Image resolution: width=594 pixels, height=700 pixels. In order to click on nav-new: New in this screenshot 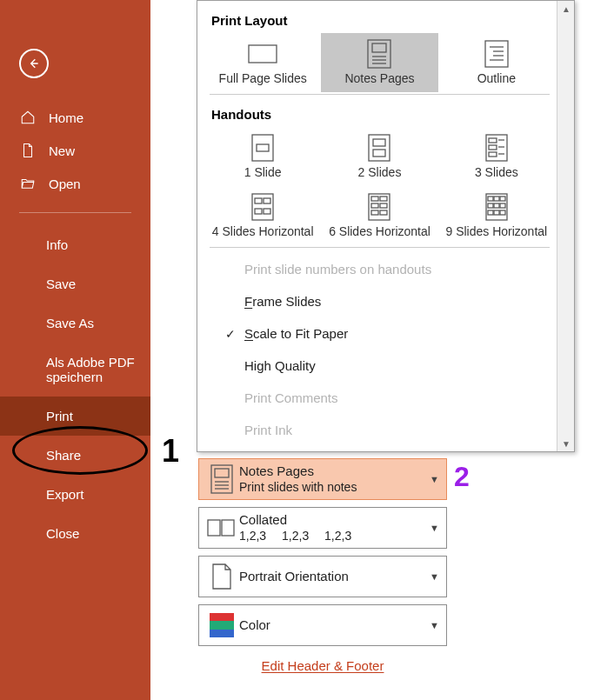, I will do `click(75, 150)`.